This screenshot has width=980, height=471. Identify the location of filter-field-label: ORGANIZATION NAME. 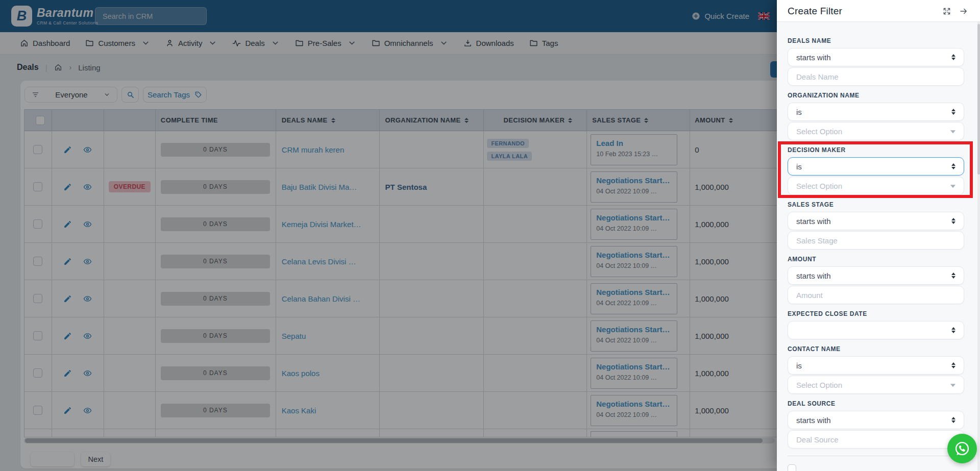
(876, 95).